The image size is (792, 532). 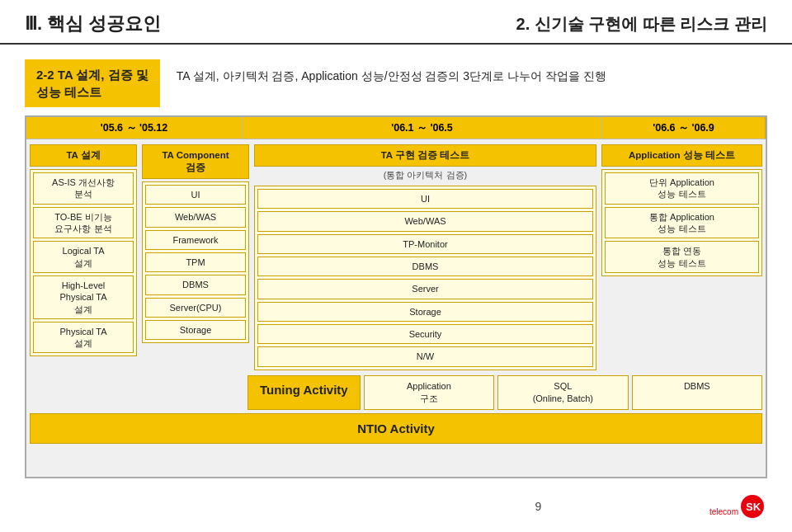 I want to click on phase3-item-tpmon: TP-Monitor, so click(x=426, y=244).